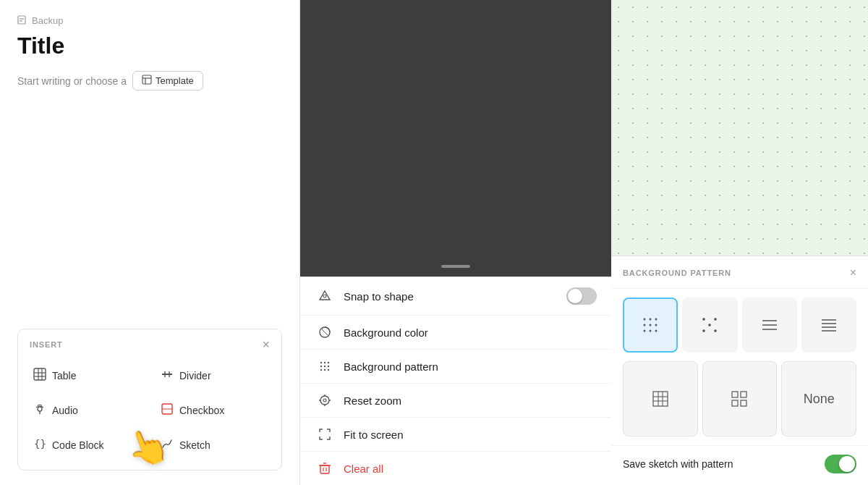 The image size is (868, 485). I want to click on backup-label: Backup, so click(48, 20).